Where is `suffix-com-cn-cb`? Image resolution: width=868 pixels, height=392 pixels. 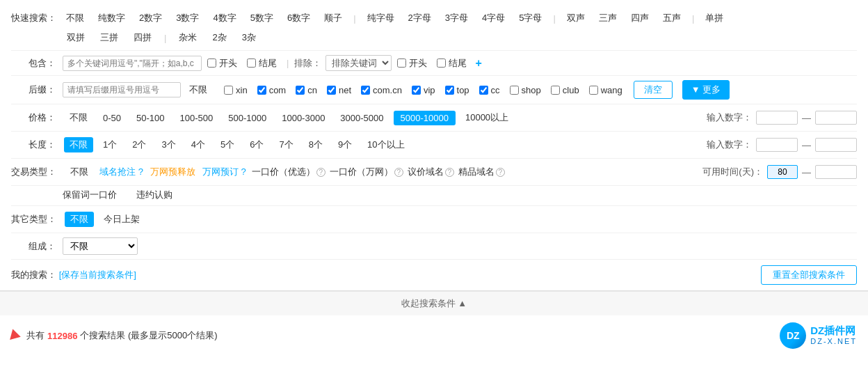 suffix-com-cn-cb is located at coordinates (366, 91).